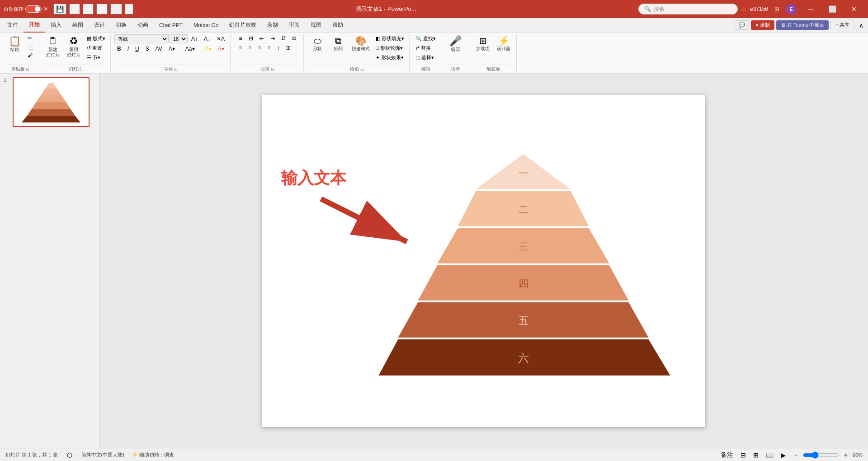  Describe the element at coordinates (33, 9) in the screenshot. I see `autosave-toggle` at that location.